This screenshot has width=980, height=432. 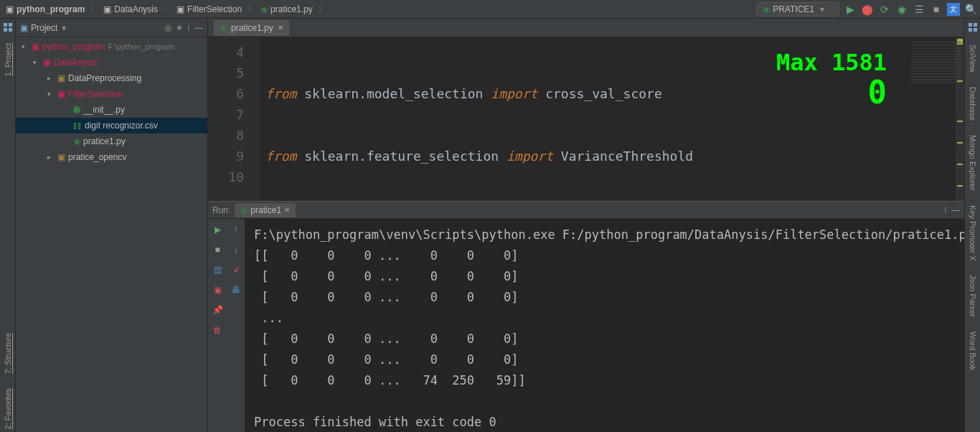 What do you see at coordinates (627, 156) in the screenshot?
I see `sym: VarianceThreshold` at bounding box center [627, 156].